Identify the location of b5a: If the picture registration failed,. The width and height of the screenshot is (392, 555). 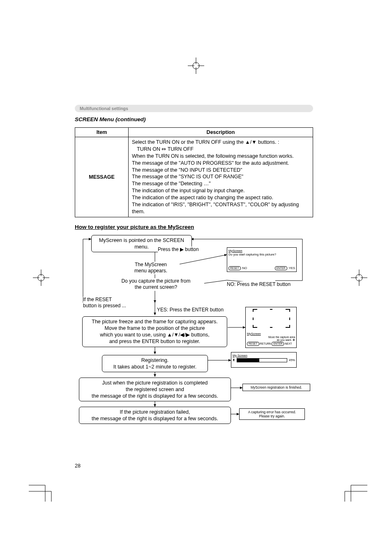
(155, 412).